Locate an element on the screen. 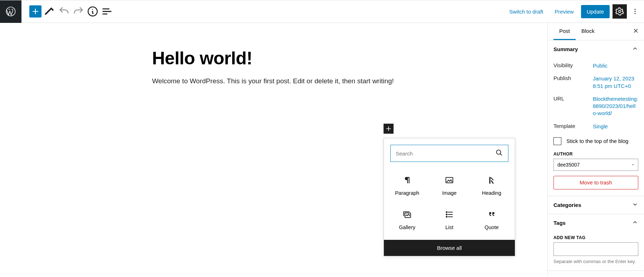  toolbar-right-group: Switch to draft Preview Update is located at coordinates (572, 11).